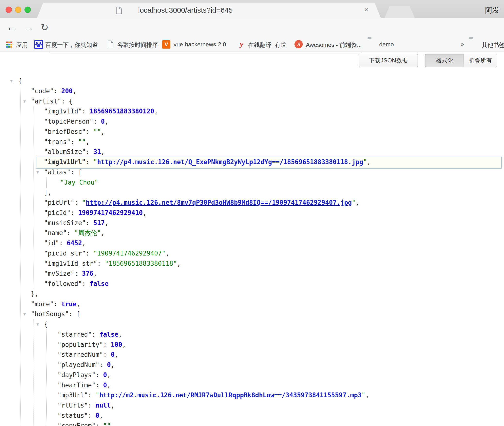  What do you see at coordinates (480, 60) in the screenshot?
I see `collapse-all-button: 折叠所有` at bounding box center [480, 60].